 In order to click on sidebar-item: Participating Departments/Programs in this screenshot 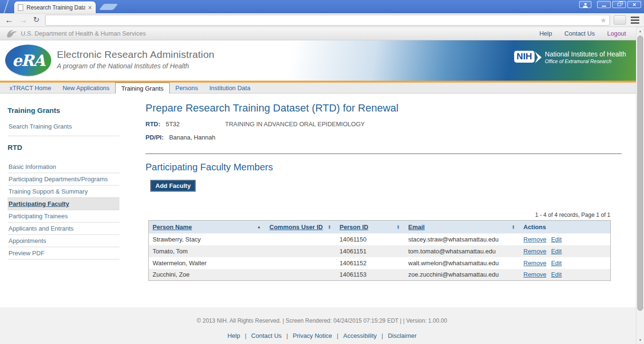, I will do `click(63, 179)`.